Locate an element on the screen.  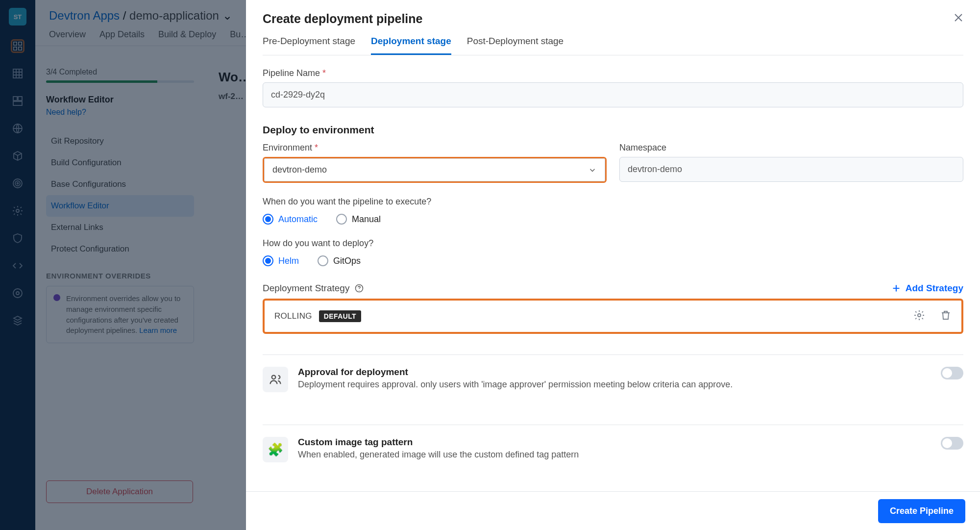
namespace-label: Namespace is located at coordinates (791, 148).